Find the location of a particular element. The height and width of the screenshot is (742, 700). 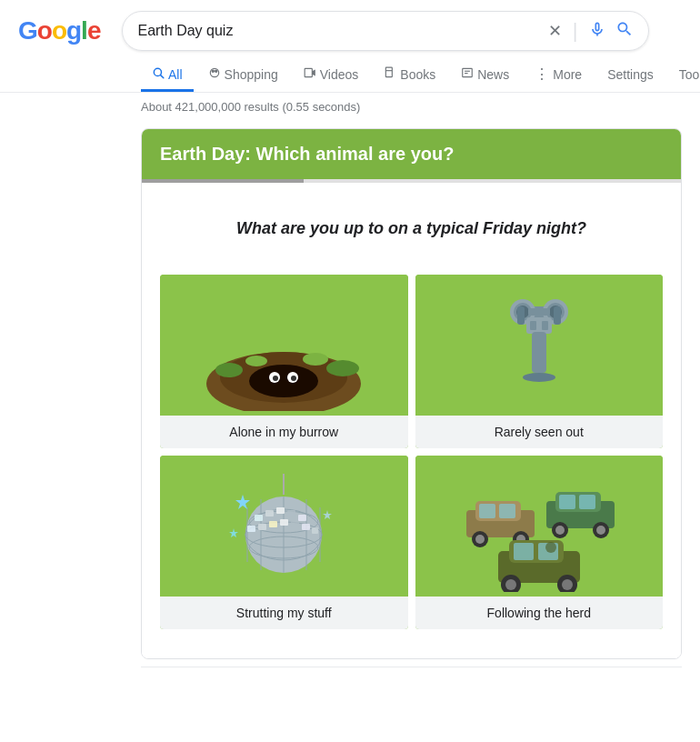

quiz-header: Earth Day: Which animal are you? is located at coordinates (411, 155).